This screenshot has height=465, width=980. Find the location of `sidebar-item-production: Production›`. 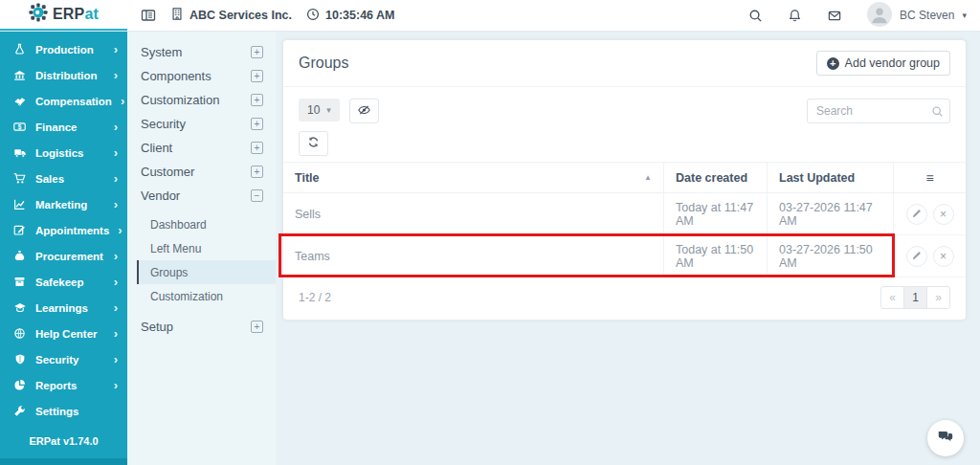

sidebar-item-production: Production› is located at coordinates (63, 50).